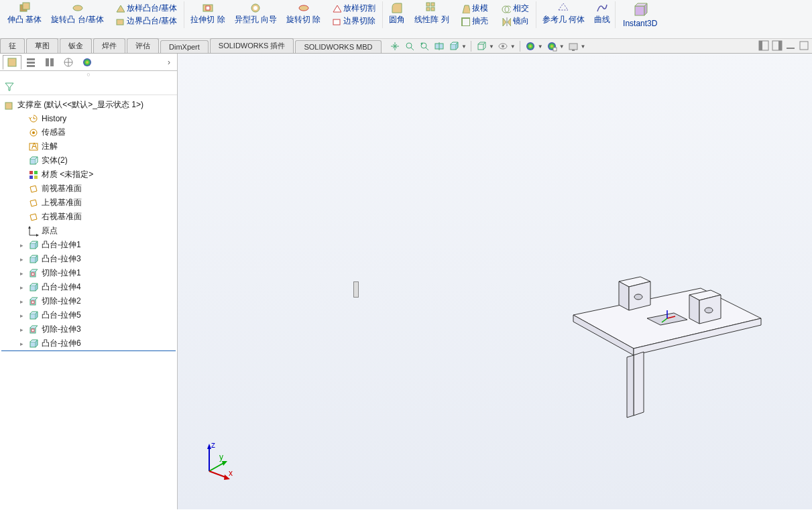 The width and height of the screenshot is (812, 510). What do you see at coordinates (439, 46) in the screenshot?
I see `section-view-icon` at bounding box center [439, 46].